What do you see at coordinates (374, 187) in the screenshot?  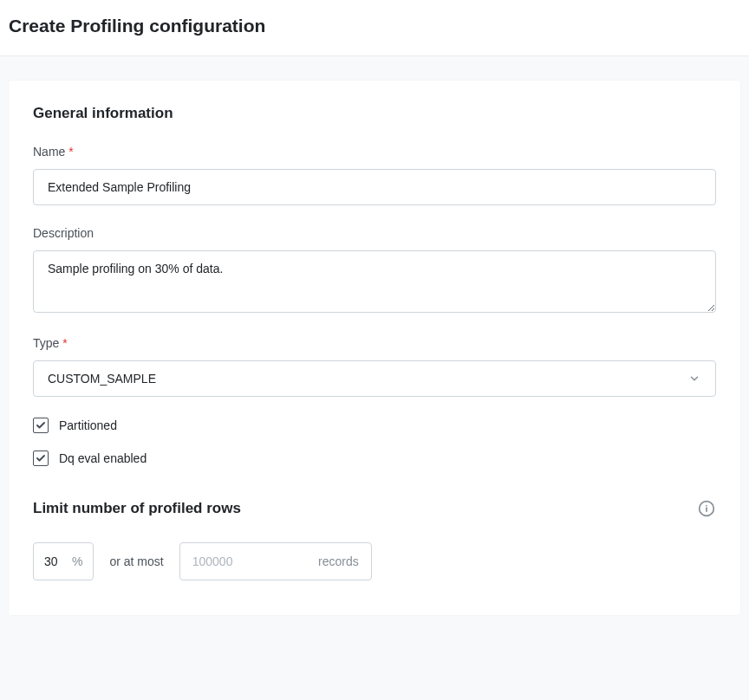 I see `name-input` at bounding box center [374, 187].